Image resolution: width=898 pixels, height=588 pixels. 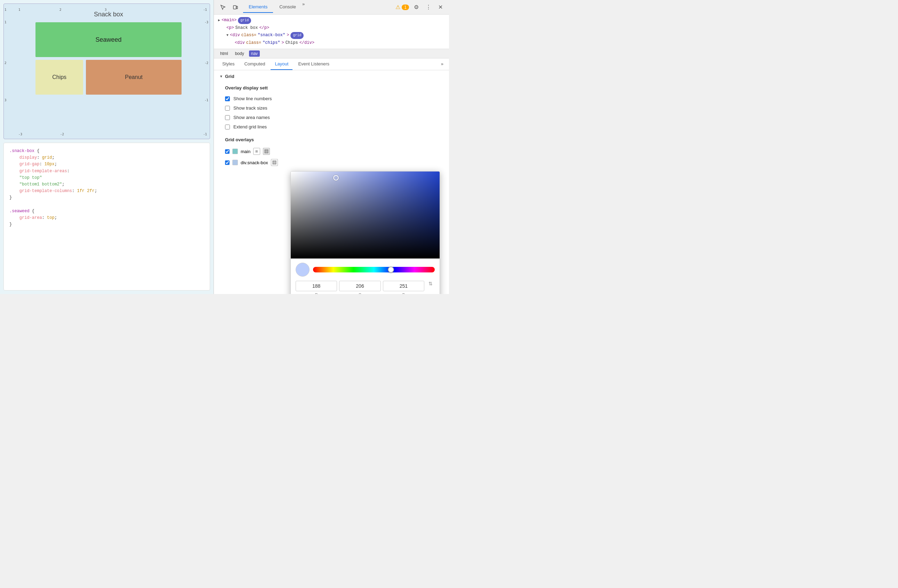 What do you see at coordinates (331, 35) in the screenshot?
I see `dom-line-3: ▼ <div class="snack-box"> grid` at bounding box center [331, 35].